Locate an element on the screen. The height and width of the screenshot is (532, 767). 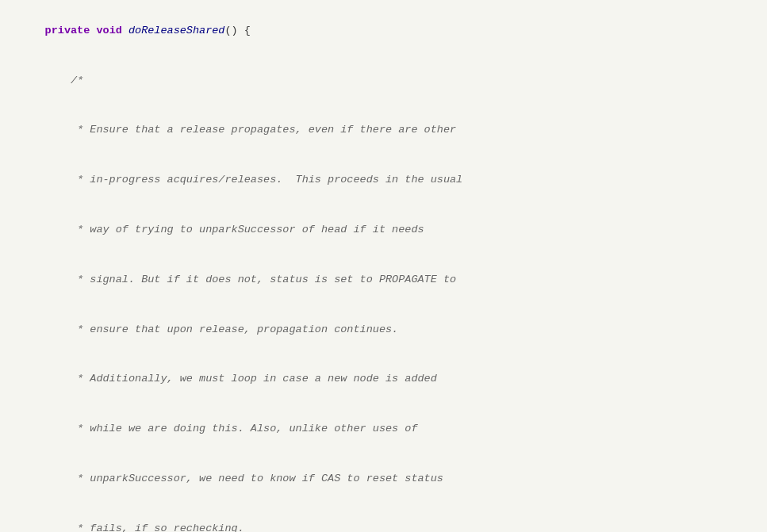
code-line-4: * in-progress acquires/releases. This pr… is located at coordinates (384, 181).